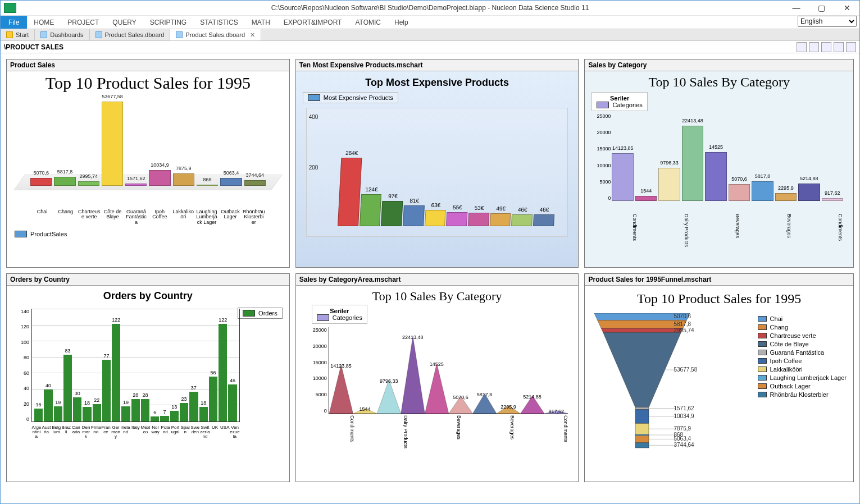  I want to click on y-tick: 200, so click(313, 167).